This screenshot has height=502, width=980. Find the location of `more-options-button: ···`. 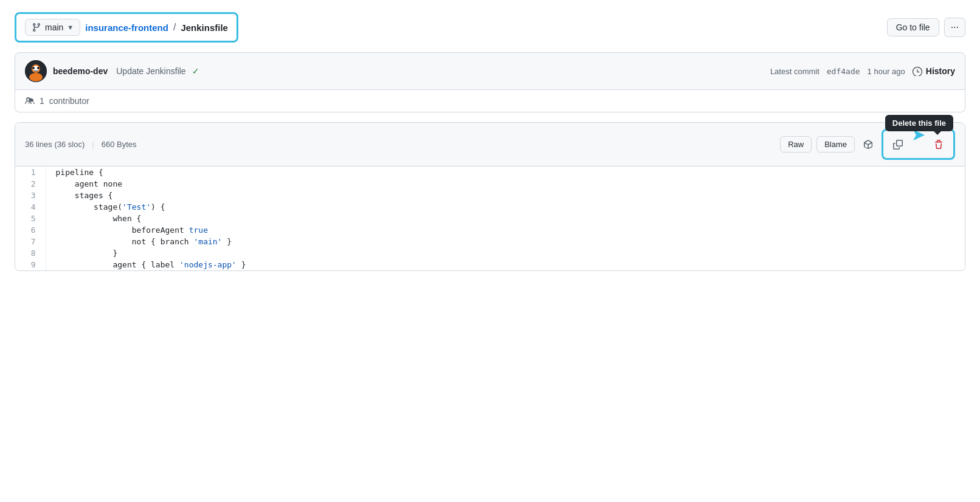

more-options-button: ··· is located at coordinates (954, 27).